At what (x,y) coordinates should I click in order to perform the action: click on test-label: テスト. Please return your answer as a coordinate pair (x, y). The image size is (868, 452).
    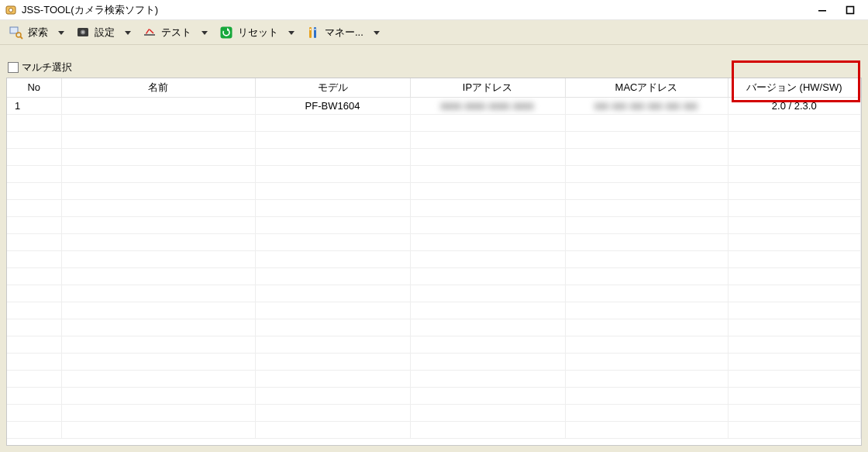
    Looking at the image, I should click on (177, 33).